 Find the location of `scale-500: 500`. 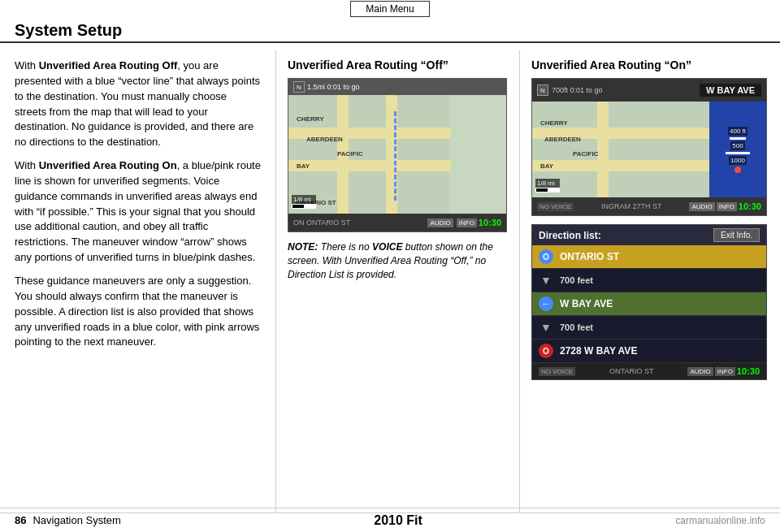

scale-500: 500 is located at coordinates (738, 146).